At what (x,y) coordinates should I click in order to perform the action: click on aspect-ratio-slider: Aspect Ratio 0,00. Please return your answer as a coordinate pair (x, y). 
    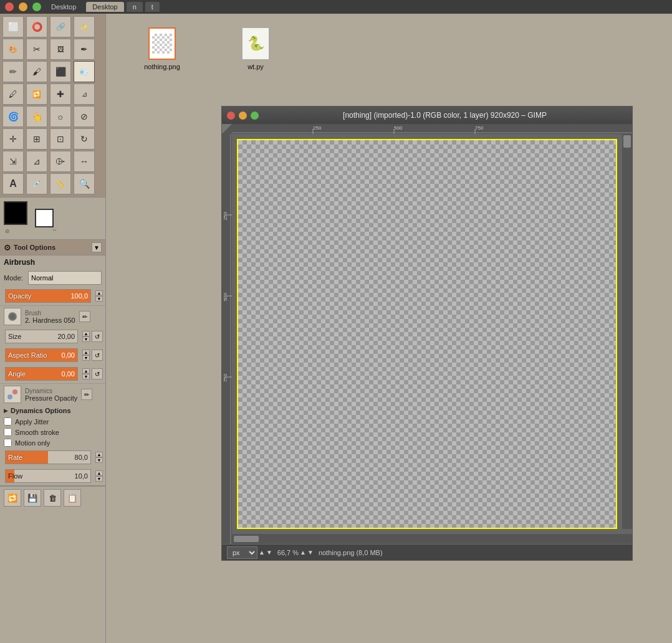
    Looking at the image, I should click on (41, 355).